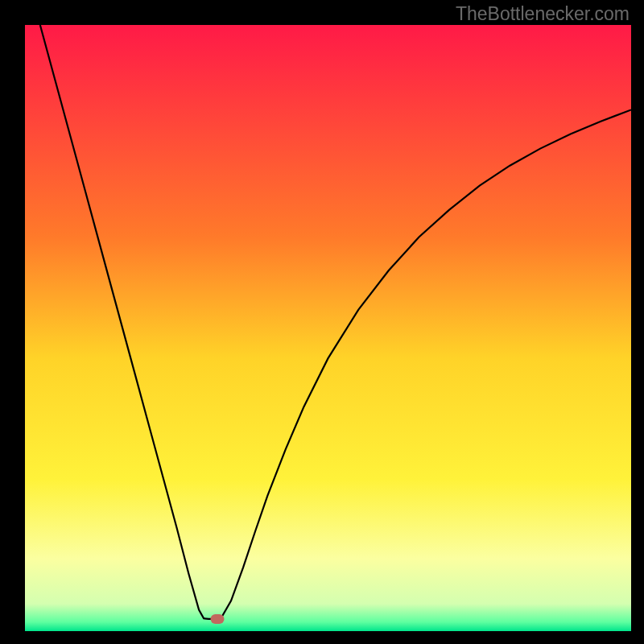 This screenshot has width=644, height=644. What do you see at coordinates (217, 619) in the screenshot?
I see `chart-marker-dot` at bounding box center [217, 619].